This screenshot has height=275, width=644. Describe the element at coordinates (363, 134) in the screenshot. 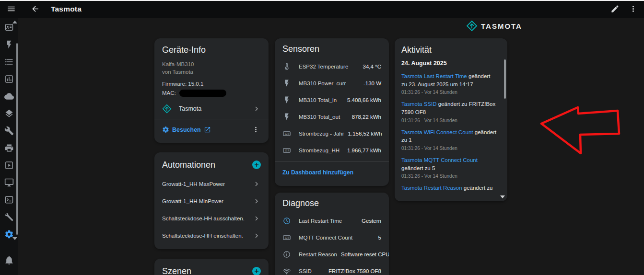

I see `sensor-value: 1.156,52 kWh` at that location.